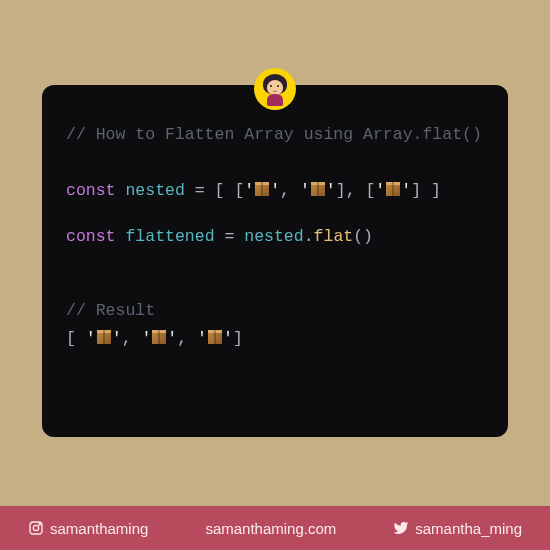 This screenshot has width=550, height=550. Describe the element at coordinates (275, 528) in the screenshot. I see `footer: samanthaming samanthaming.com samantha_m…` at that location.